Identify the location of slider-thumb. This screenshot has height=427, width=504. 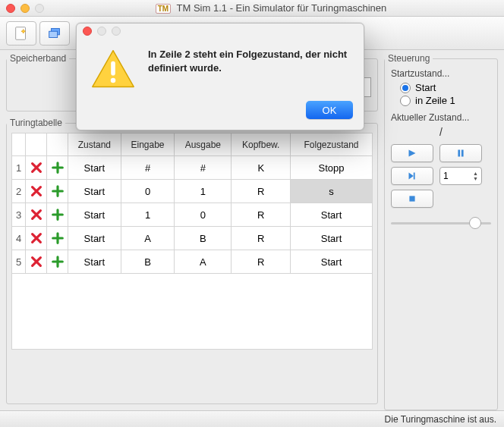
(475, 223).